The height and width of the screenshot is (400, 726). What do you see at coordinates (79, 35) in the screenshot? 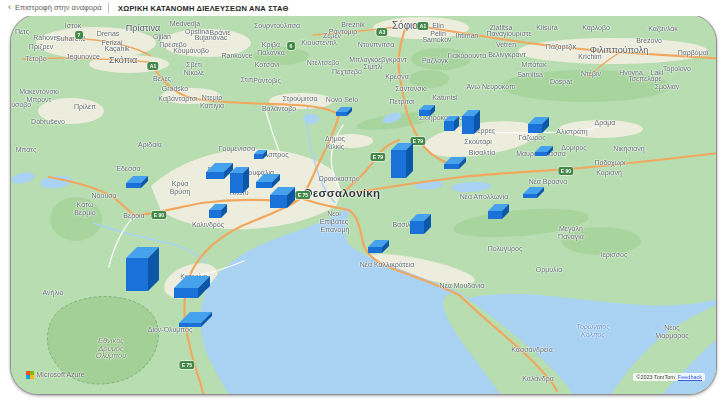
I see `road-badge: 7` at bounding box center [79, 35].